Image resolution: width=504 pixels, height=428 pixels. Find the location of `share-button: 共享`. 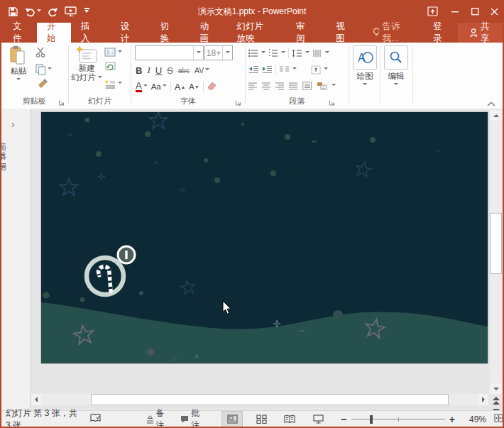

share-button: 共享 is located at coordinates (481, 33).